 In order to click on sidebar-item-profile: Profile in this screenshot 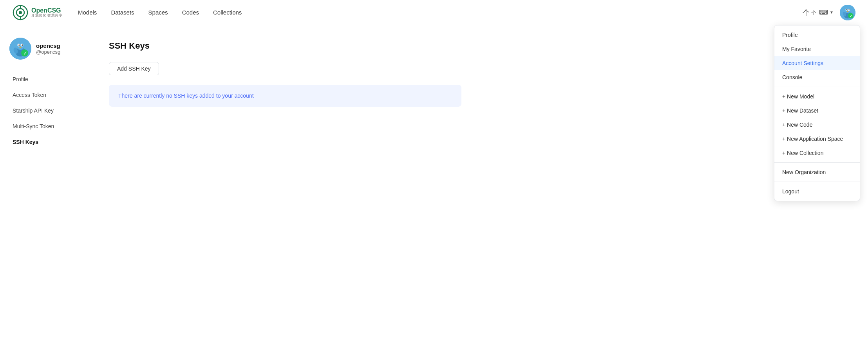, I will do `click(45, 79)`.